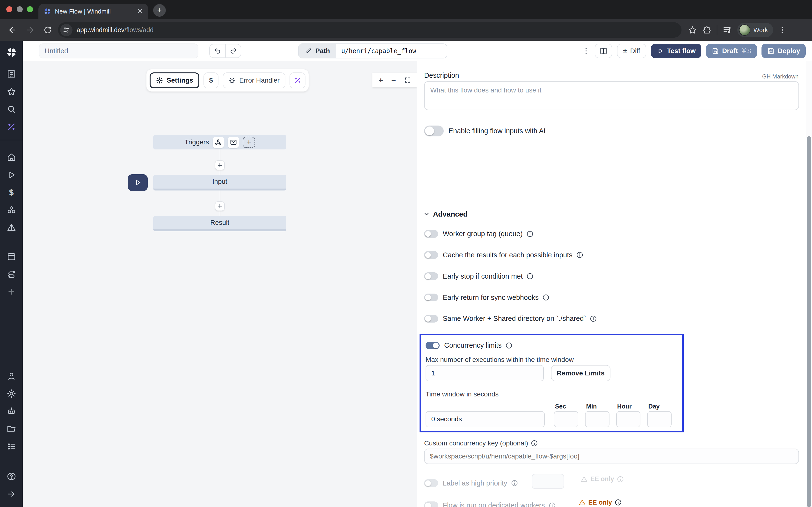 Image resolution: width=812 pixels, height=507 pixels. What do you see at coordinates (586, 51) in the screenshot?
I see `more-options-kebab-icon` at bounding box center [586, 51].